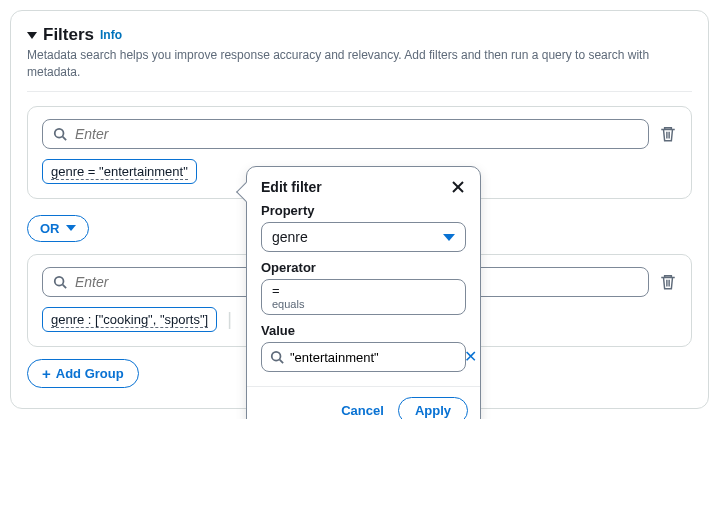  I want to click on operator-label: Operator, so click(364, 268).